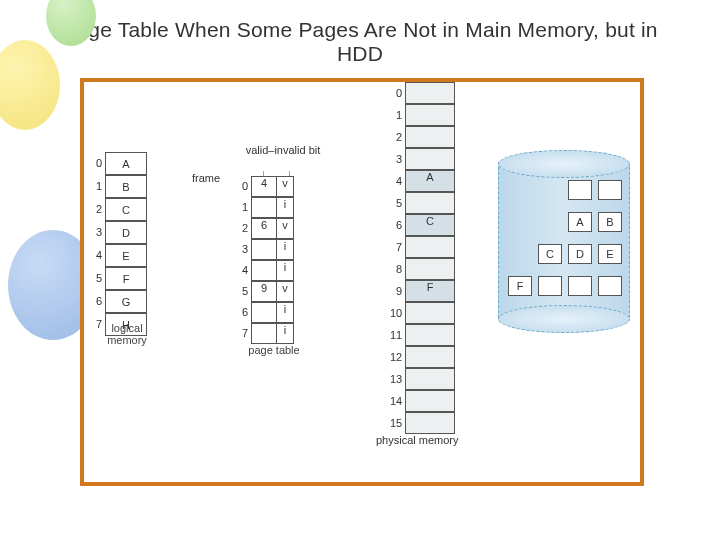 The image size is (720, 540). I want to click on row-index: 13, so click(396, 380).